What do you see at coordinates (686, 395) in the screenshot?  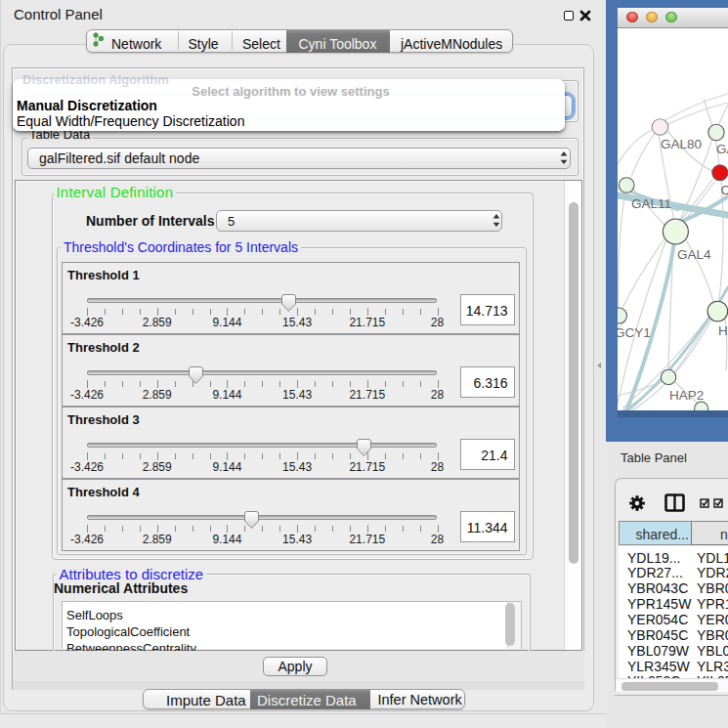 I see `svg-text: HAP2` at bounding box center [686, 395].